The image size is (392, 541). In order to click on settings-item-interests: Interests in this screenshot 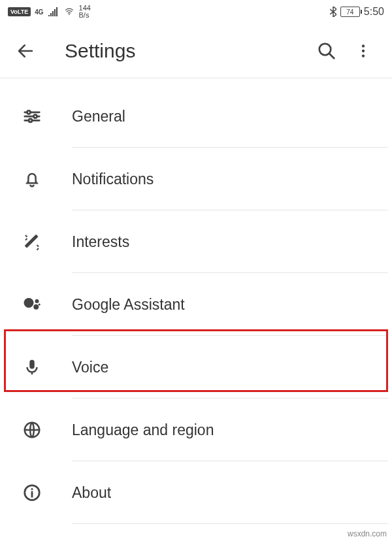, I will do `click(196, 242)`.